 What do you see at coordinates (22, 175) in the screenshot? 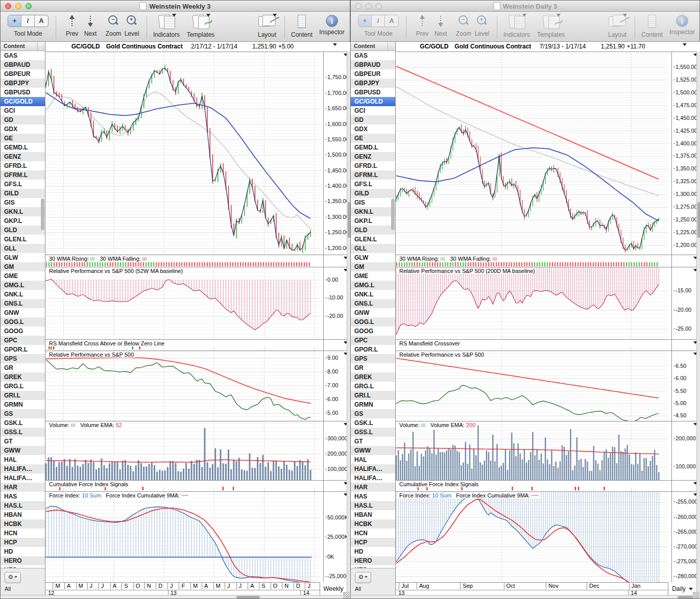
I see `sidebar-item-gfrml: GFRM.L` at bounding box center [22, 175].